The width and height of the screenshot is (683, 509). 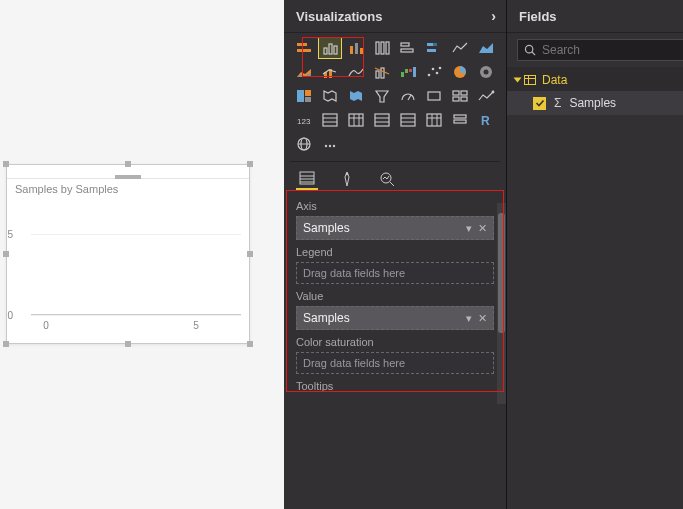 What do you see at coordinates (128, 187) in the screenshot?
I see `chart-title: Samples by Samples` at bounding box center [128, 187].